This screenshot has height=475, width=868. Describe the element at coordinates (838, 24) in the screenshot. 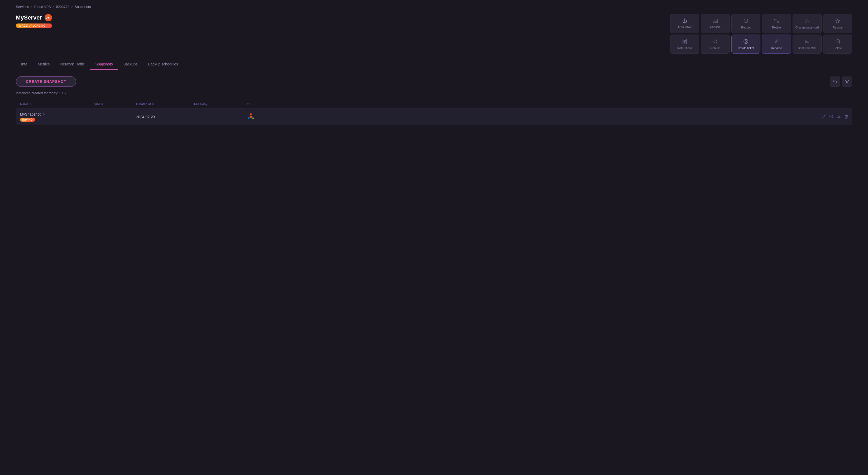

I see `action-rescue: Rescue` at that location.